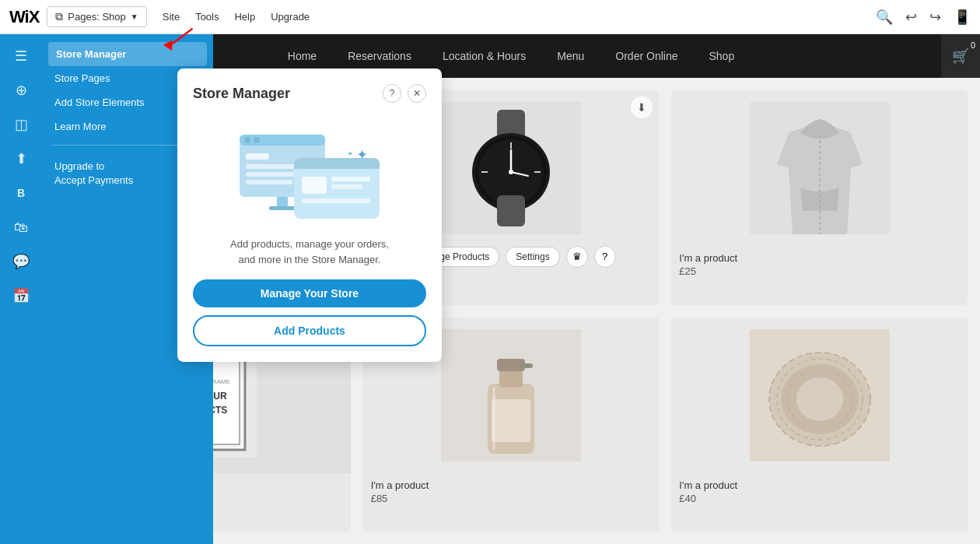 The height and width of the screenshot is (544, 980). I want to click on sidebar-chat-icon: 💬, so click(21, 261).